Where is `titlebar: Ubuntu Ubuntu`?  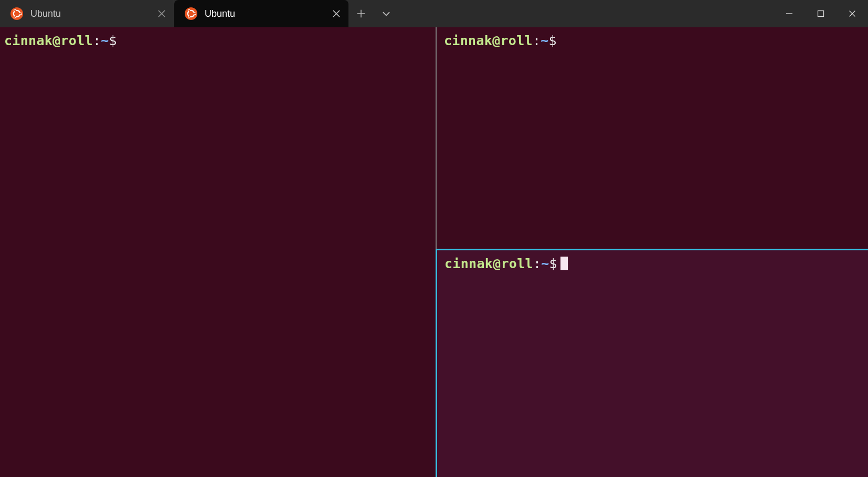
titlebar: Ubuntu Ubuntu is located at coordinates (434, 14).